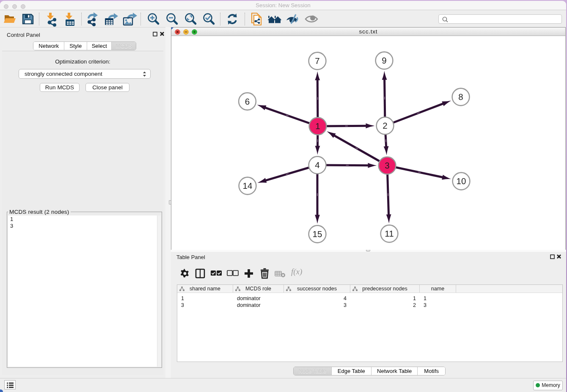 The image size is (567, 392). What do you see at coordinates (385, 126) in the screenshot?
I see `svg-text: 2` at bounding box center [385, 126].